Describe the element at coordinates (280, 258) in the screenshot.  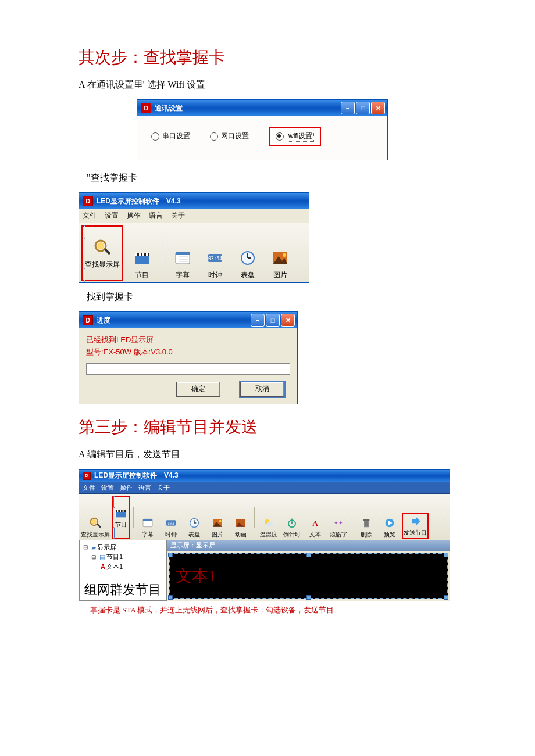
I see `picture-icon` at that location.